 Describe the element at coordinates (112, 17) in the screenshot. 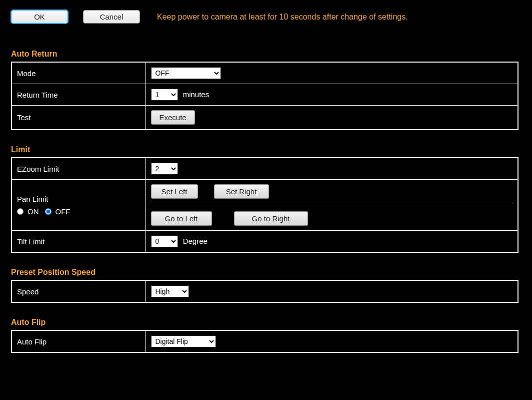

I see `cancel-button: Cancel` at that location.